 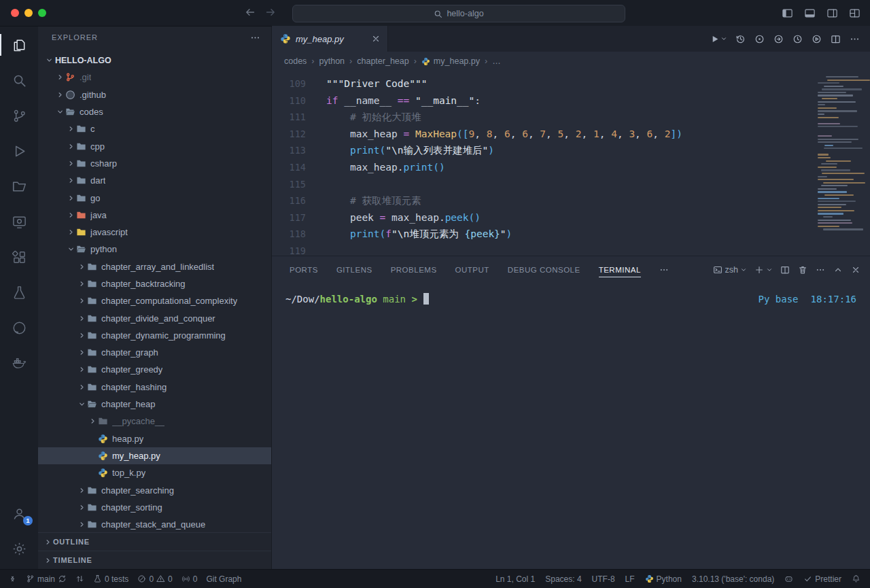 I want to click on tree-item-chapter_greedy: chapter_greedy, so click(x=155, y=370).